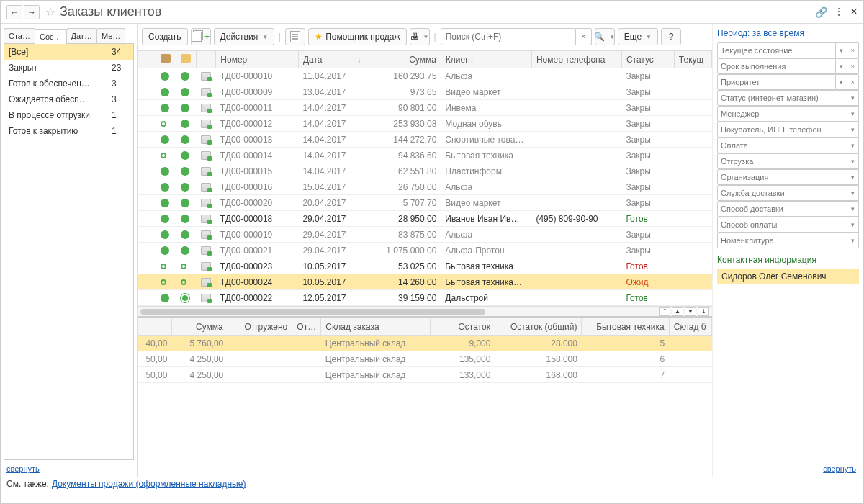 This screenshot has height=504, width=864. Describe the element at coordinates (648, 60) in the screenshot. I see `column-header: Статус` at that location.